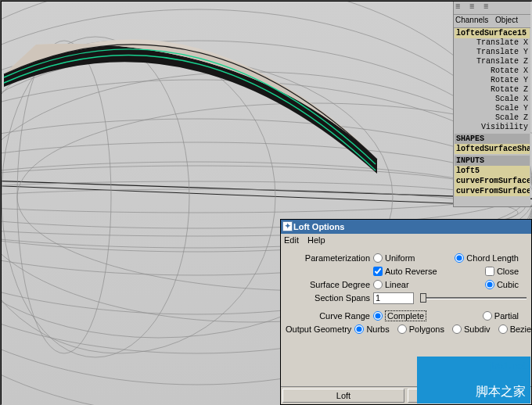 The width and height of the screenshot is (532, 405). Describe the element at coordinates (343, 396) in the screenshot. I see `loft-button: Loft` at that location.